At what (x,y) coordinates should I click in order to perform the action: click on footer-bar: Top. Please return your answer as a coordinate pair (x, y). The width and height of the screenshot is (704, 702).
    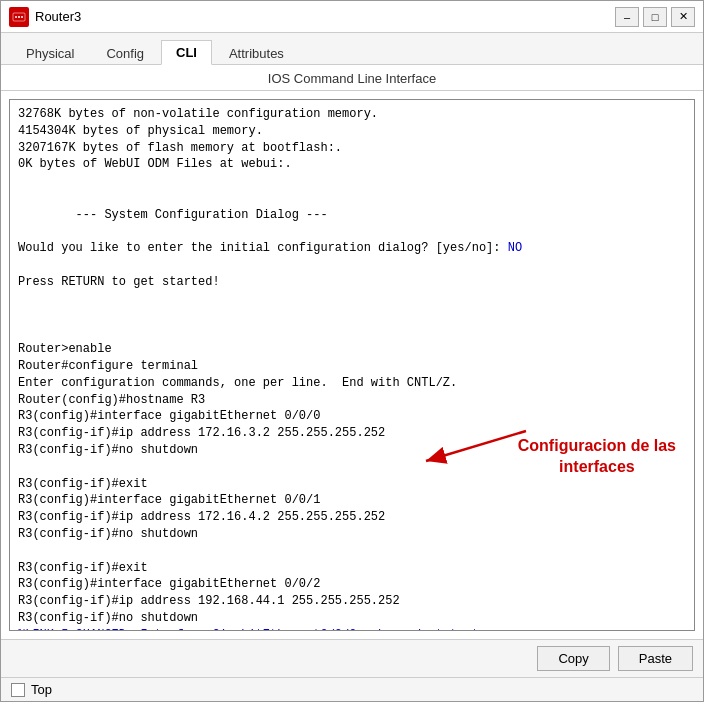
    Looking at the image, I should click on (352, 689).